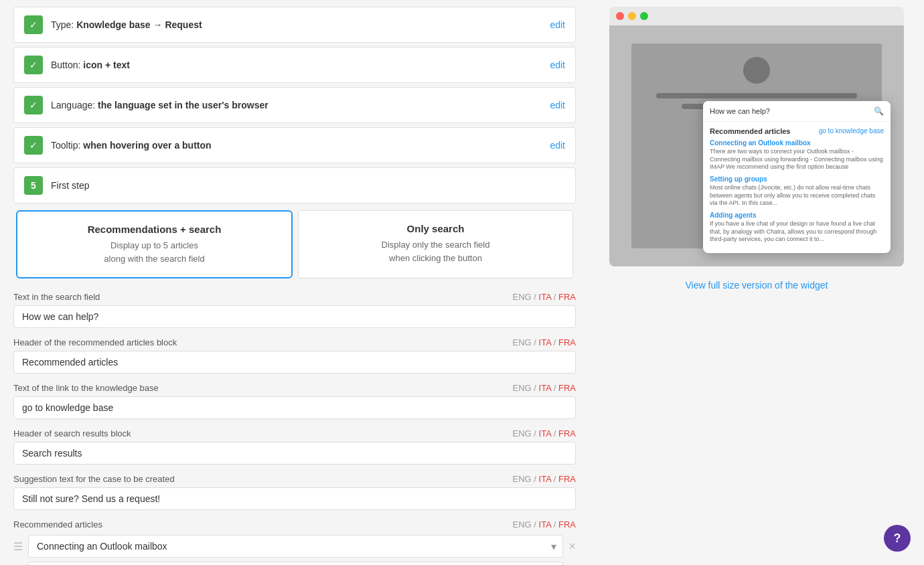 This screenshot has height=565, width=924. Describe the element at coordinates (567, 479) in the screenshot. I see `lang-fra-suggestion_text: FRA` at that location.